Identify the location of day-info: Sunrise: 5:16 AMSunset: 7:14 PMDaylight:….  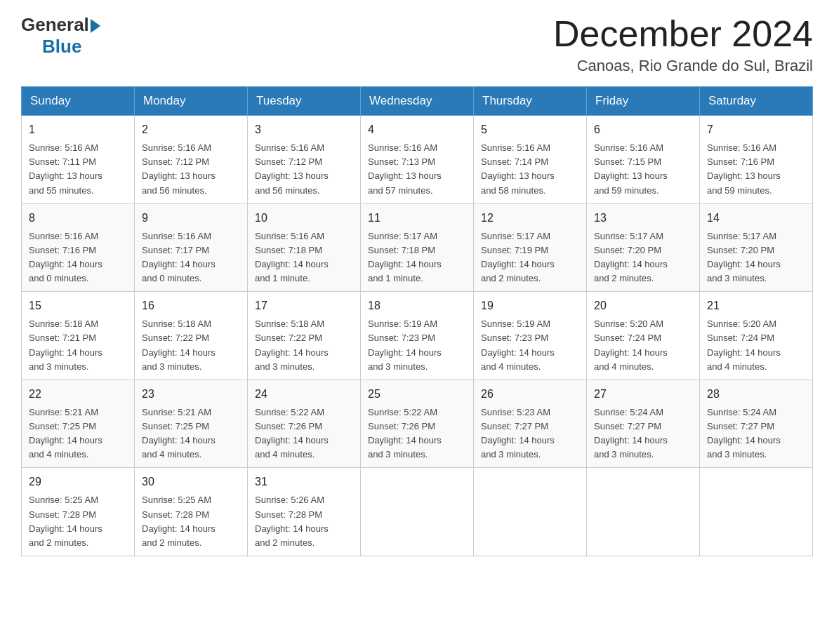
(530, 170).